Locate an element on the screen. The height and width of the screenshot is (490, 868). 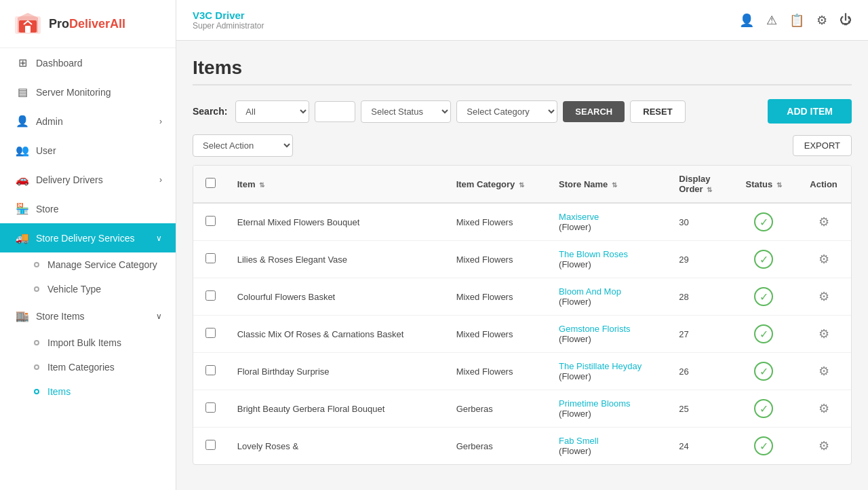
store-name-link: Primetime Blooms is located at coordinates (594, 403).